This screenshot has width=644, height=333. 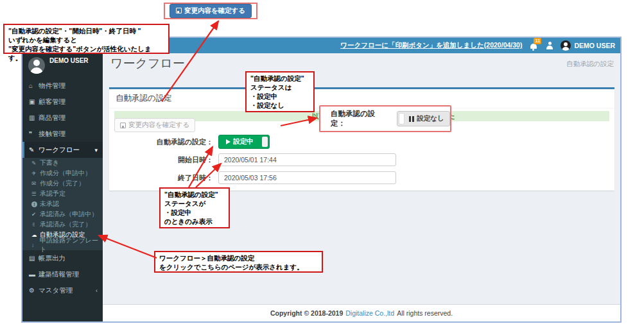 What do you see at coordinates (63, 214) in the screenshot?
I see `sidebar-item-approved-applying: ✔ 承認済み（申請中）` at bounding box center [63, 214].